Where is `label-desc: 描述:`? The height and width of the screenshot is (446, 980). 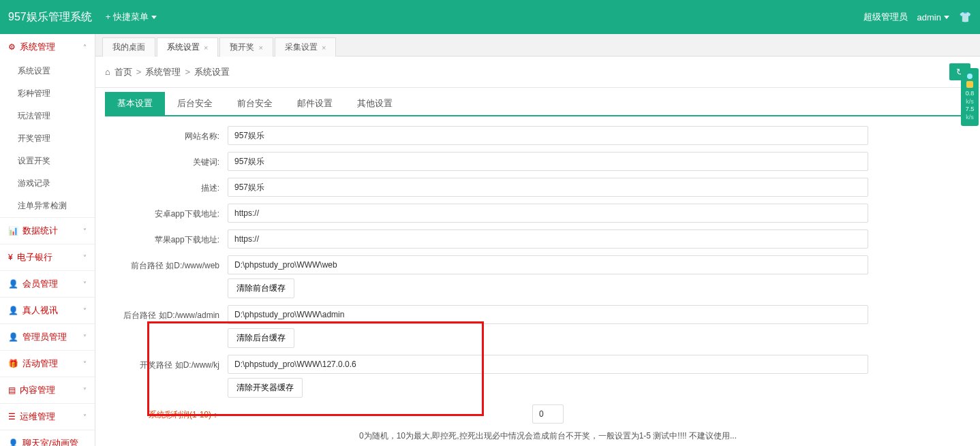
label-desc: 描述: is located at coordinates (166, 186).